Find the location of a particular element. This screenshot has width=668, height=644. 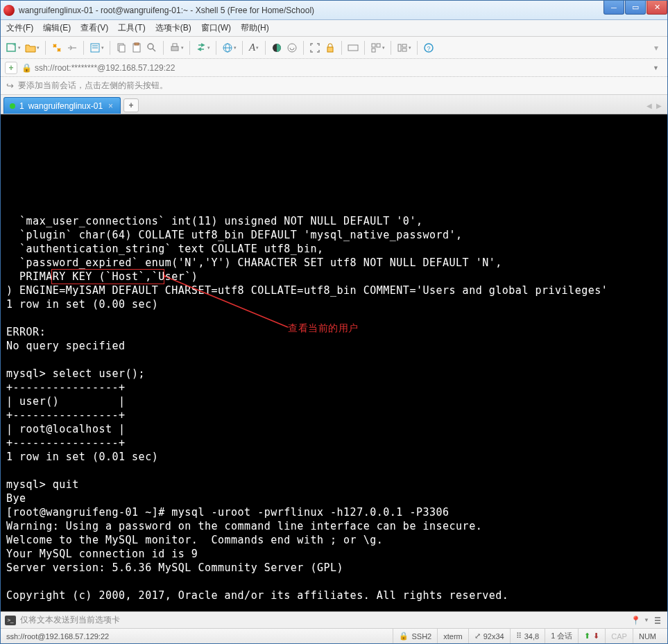

terminal-line: Warning: Using a password on the command… is located at coordinates (334, 526).